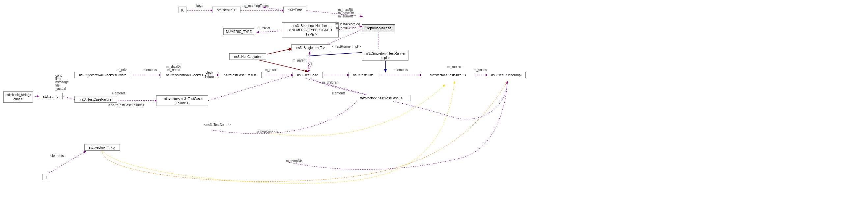  I want to click on label-testcase-ptr-angle: < ns3::TestCase *>, so click(218, 125).